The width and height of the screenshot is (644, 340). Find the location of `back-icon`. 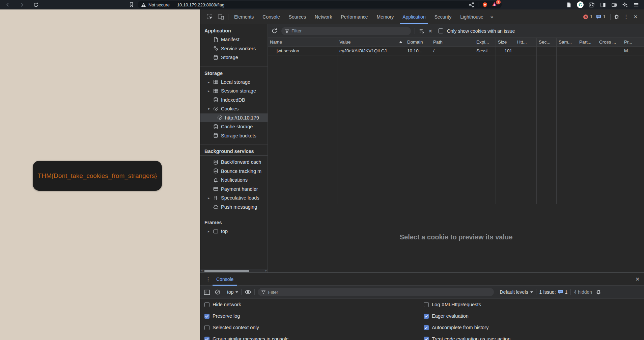

back-icon is located at coordinates (8, 5).